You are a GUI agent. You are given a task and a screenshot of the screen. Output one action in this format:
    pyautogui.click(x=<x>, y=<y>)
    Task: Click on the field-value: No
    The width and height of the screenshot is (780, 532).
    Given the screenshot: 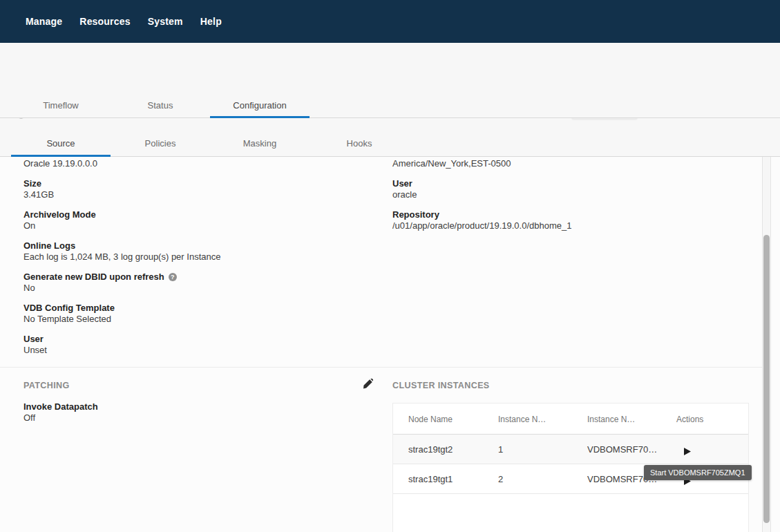 What is the action you would take?
    pyautogui.click(x=196, y=288)
    